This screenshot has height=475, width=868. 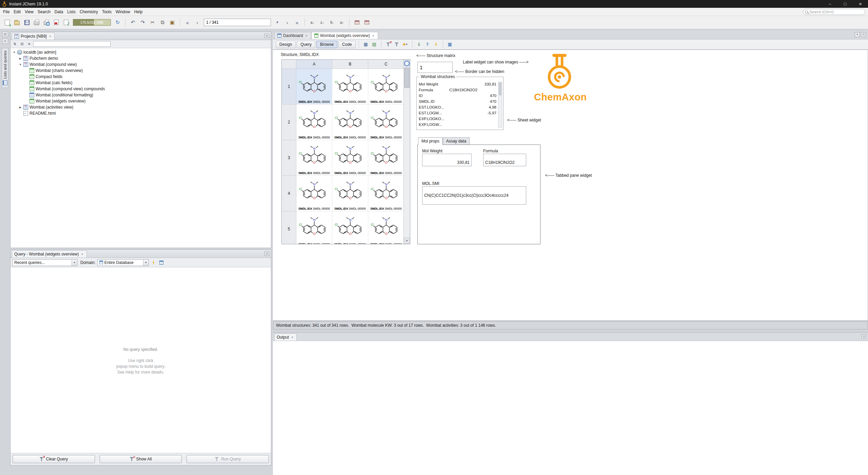 What do you see at coordinates (59, 12) in the screenshot?
I see `menu-data: Data` at bounding box center [59, 12].